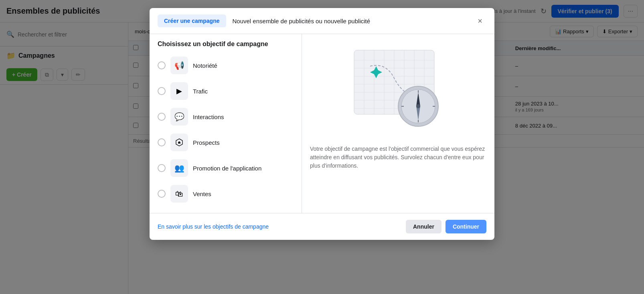  What do you see at coordinates (398, 157) in the screenshot?
I see `modal-description: Votre objectif de campagne est l'objecti…` at bounding box center [398, 157].